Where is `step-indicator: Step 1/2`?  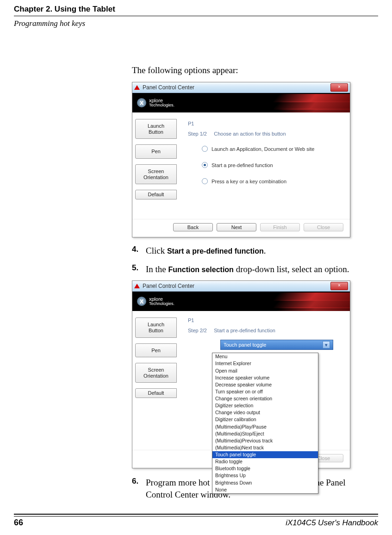 step-indicator: Step 1/2 is located at coordinates (197, 134).